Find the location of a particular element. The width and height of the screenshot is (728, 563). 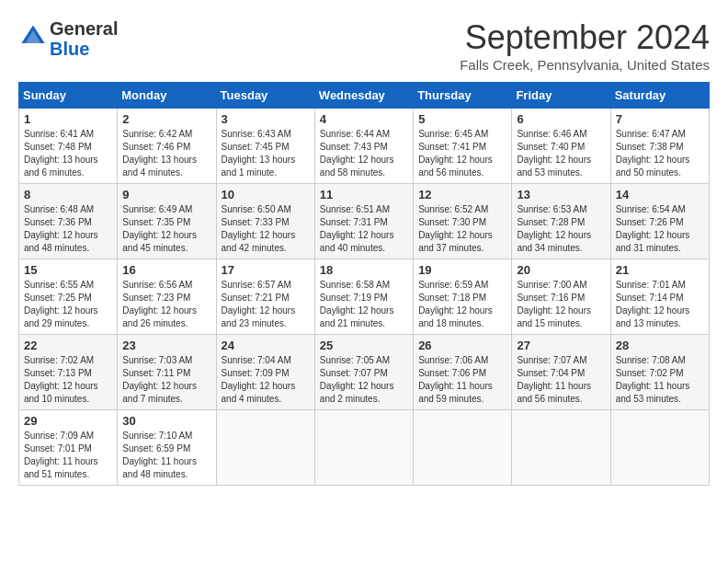

day-info: Sunrise: 7:03 AM Sunset: 7:11 PM Dayligh… is located at coordinates (166, 380).